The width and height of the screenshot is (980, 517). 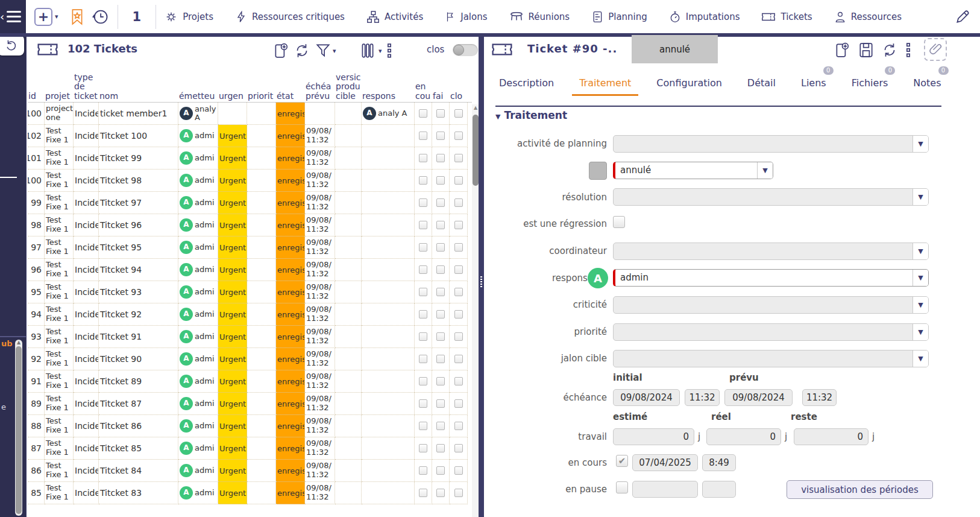 What do you see at coordinates (250, 158) in the screenshot?
I see `table-row: 101Test Fixe 1InciderTitcket 99AadmiUrge…` at bounding box center [250, 158].